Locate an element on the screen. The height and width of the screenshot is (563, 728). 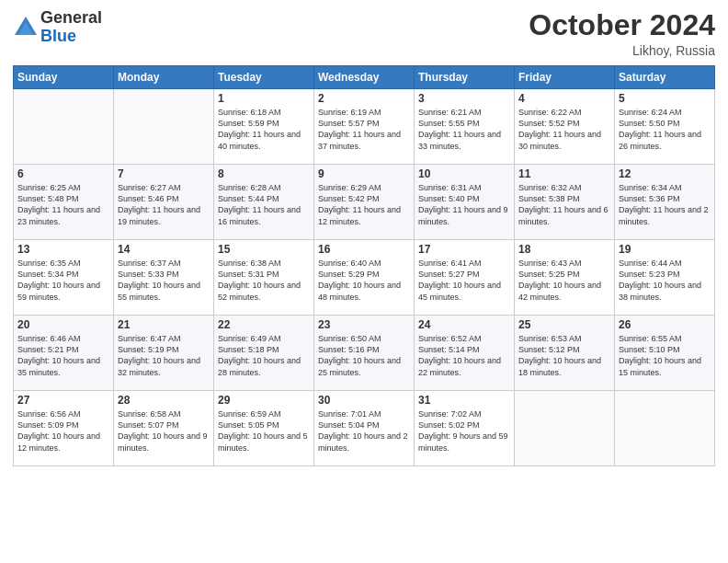
day-info: Sunrise: 6:27 AMSunset: 5:46 PMDaylight:… is located at coordinates (164, 204).